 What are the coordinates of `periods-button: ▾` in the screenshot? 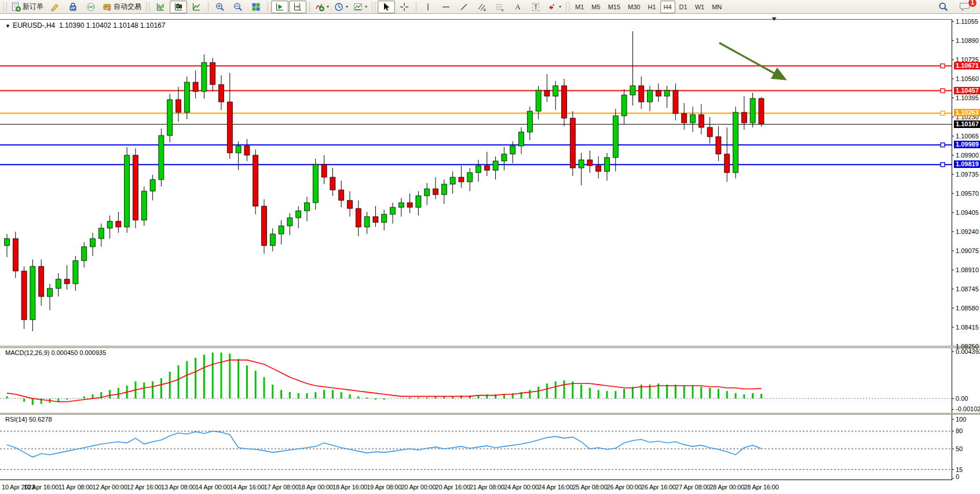 It's located at (341, 7).